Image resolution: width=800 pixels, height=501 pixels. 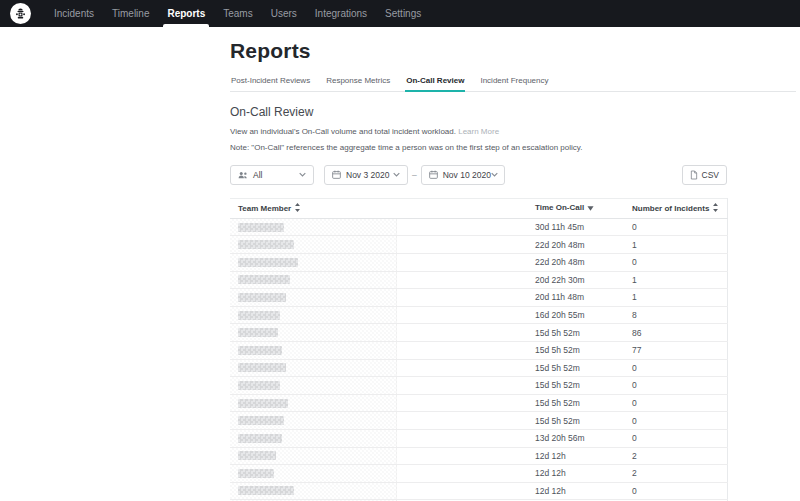 I want to click on sort-desc-icon, so click(x=590, y=208).